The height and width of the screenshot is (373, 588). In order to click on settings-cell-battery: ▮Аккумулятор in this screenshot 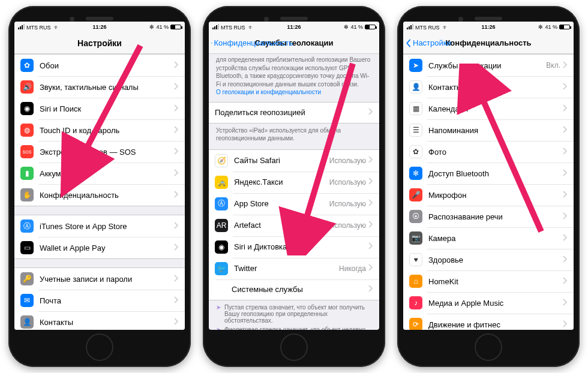, I will do `click(100, 173)`.